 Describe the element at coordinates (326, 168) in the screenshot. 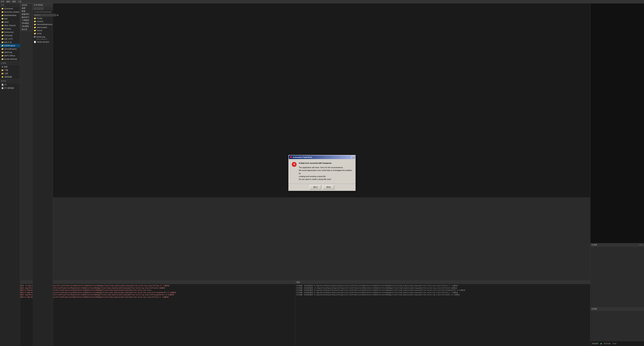

I see `dialog-body-line1: The application will close. Sorry for th…` at that location.